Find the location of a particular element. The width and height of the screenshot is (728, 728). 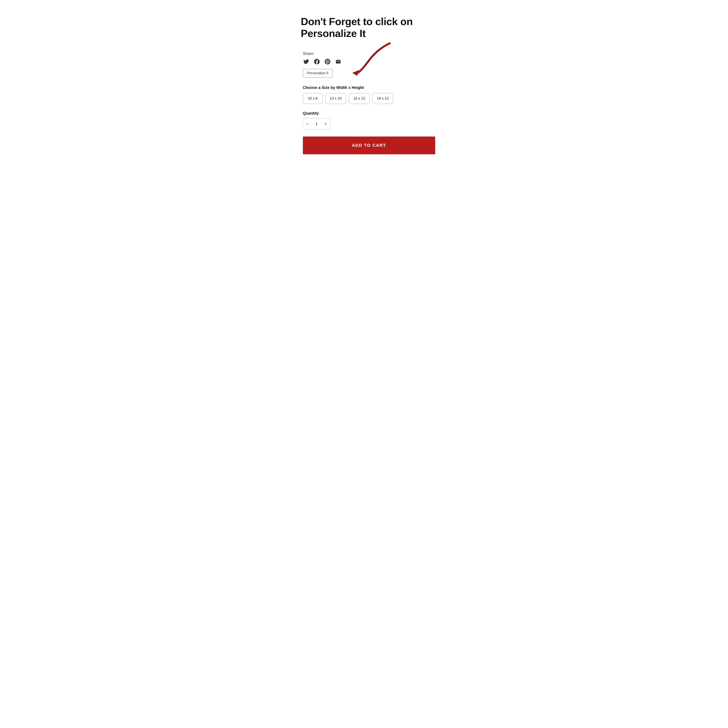

personalize-button: Personalize It is located at coordinates (318, 73).